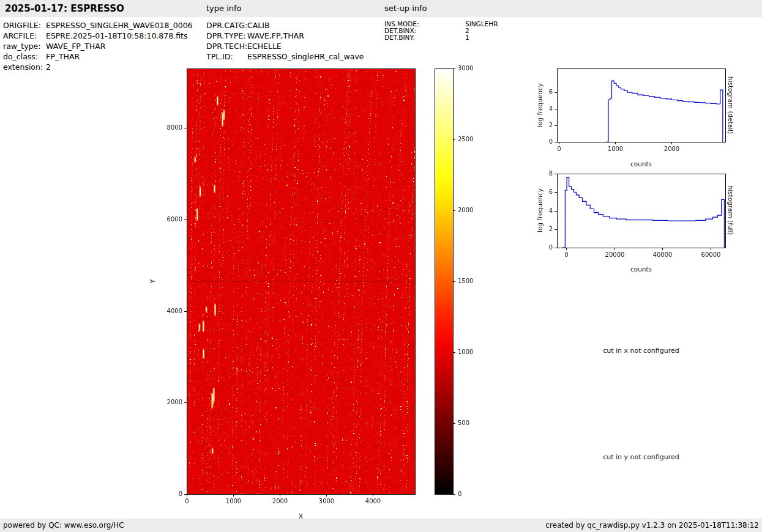 Image resolution: width=762 pixels, height=532 pixels. I want to click on type-info-row: DPR.TECH:ECHELLE, so click(285, 46).